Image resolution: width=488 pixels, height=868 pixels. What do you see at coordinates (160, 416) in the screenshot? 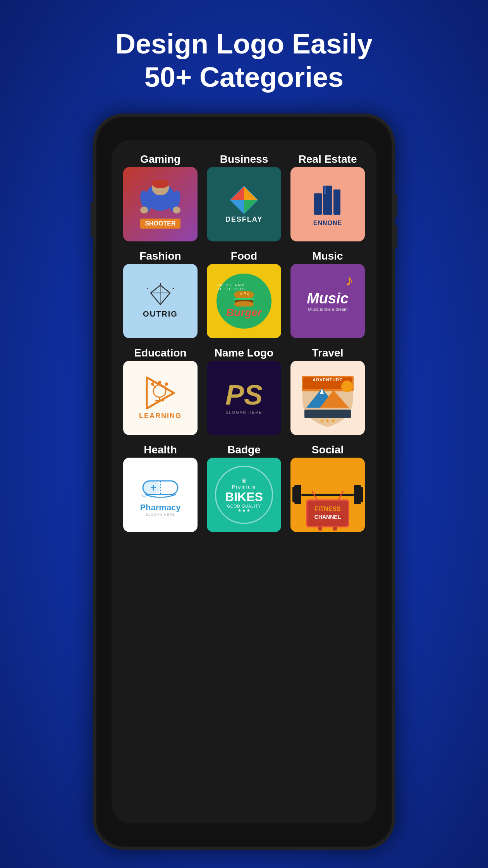
I see `education-name-text: LEARNING` at bounding box center [160, 416].